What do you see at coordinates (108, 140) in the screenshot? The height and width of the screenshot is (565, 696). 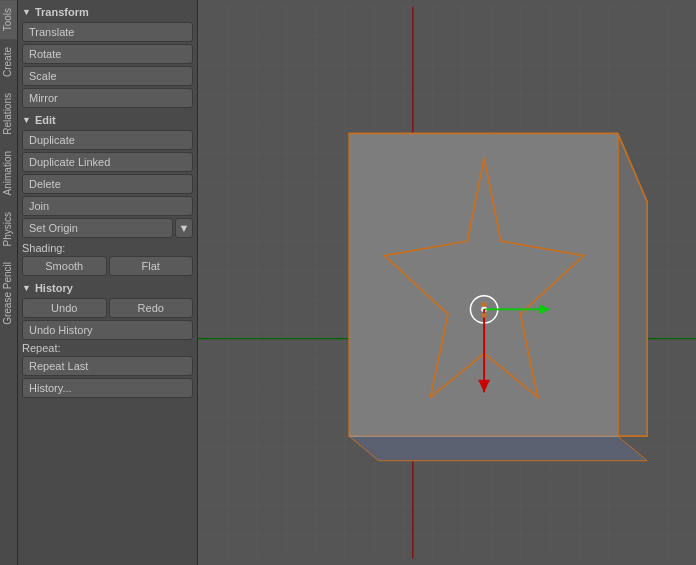 I see `duplicate-button: Duplicate` at bounding box center [108, 140].